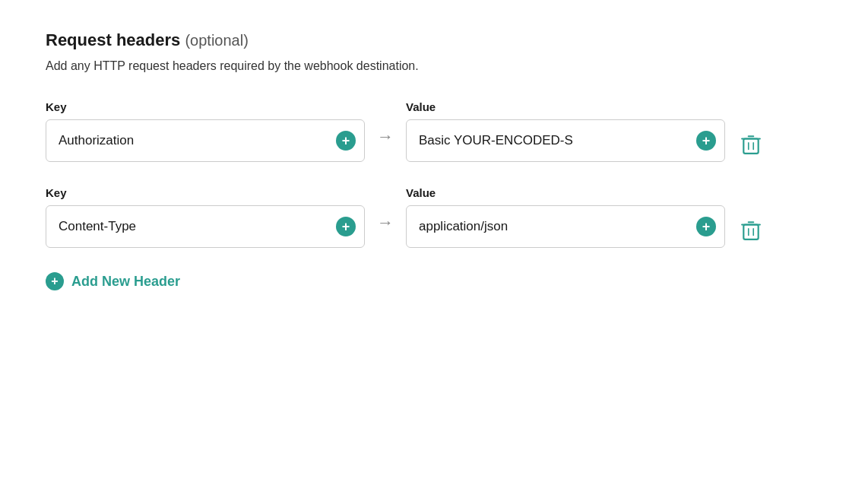  Describe the element at coordinates (205, 193) in the screenshot. I see `key-label-2: Key` at that location.